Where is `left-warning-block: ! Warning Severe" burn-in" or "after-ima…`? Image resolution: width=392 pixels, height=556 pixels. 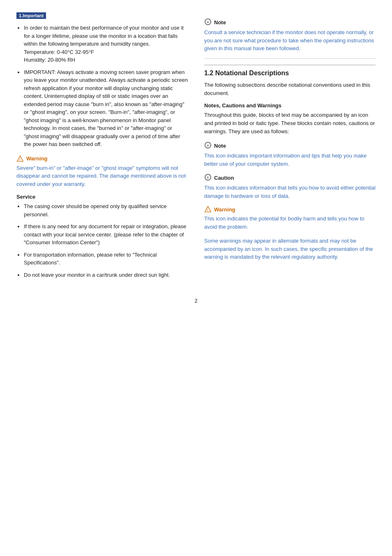
left-warning-block: ! Warning Severe" burn-in" or "after-ima… is located at coordinates (102, 172).